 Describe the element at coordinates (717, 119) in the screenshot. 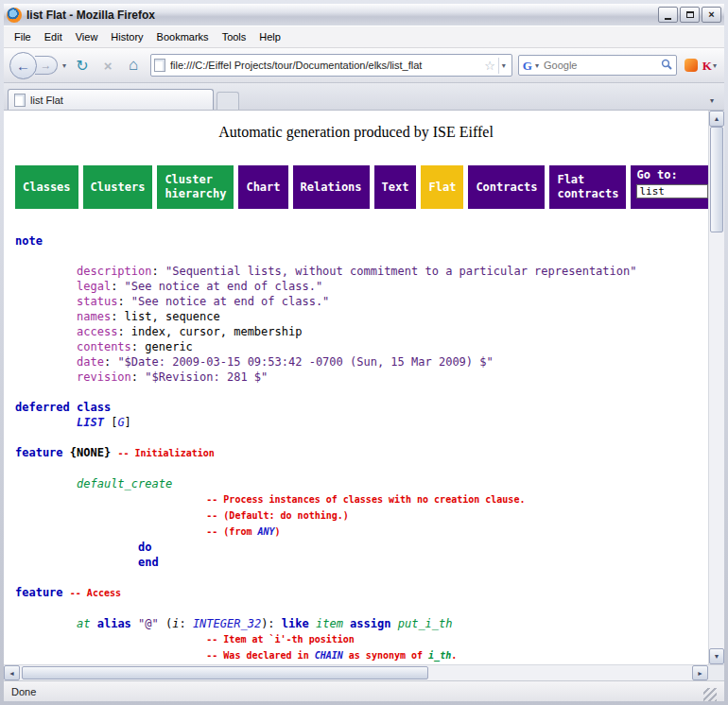

I see `scroll-up-button: ▲` at that location.